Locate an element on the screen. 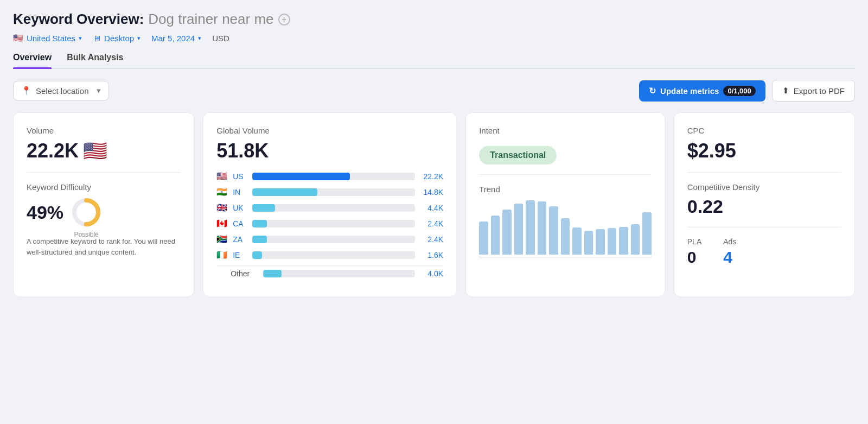 The width and height of the screenshot is (868, 424). add-keyword-icon: + is located at coordinates (284, 20).